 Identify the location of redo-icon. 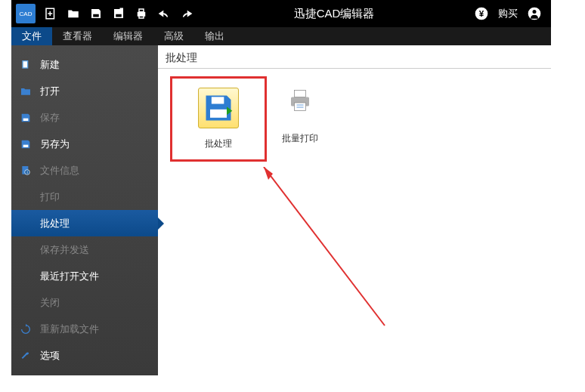
(187, 14).